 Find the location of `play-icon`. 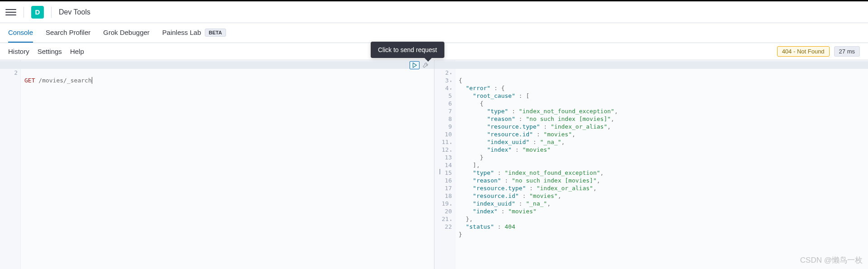

play-icon is located at coordinates (415, 65).